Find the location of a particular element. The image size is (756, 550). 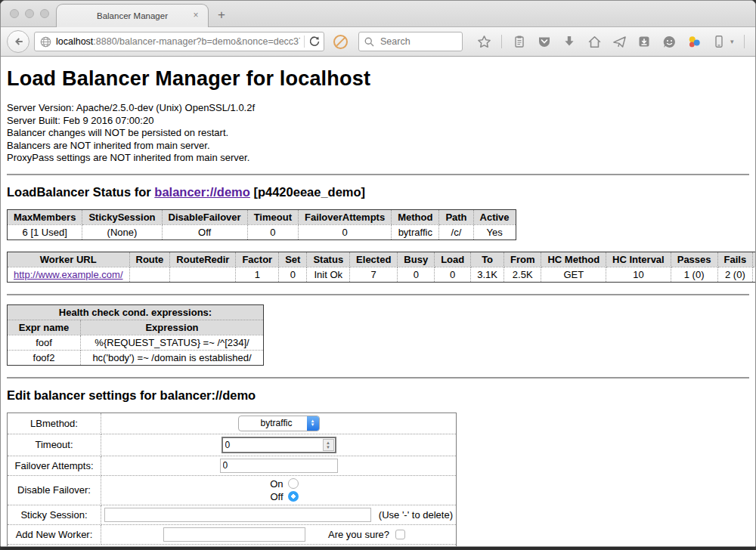

worker-table: Worker URL Route RouteRedir Factor Set S… is located at coordinates (381, 267).